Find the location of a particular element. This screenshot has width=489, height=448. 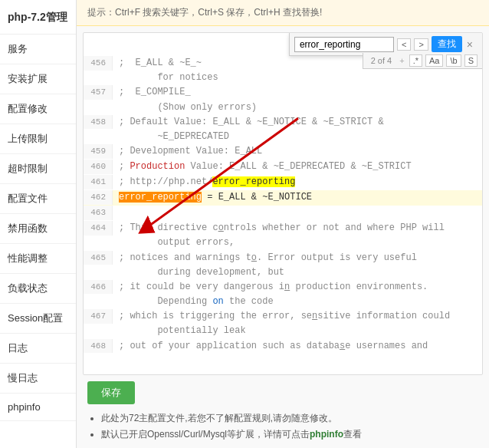

line-num-461: 461 is located at coordinates (98, 183).